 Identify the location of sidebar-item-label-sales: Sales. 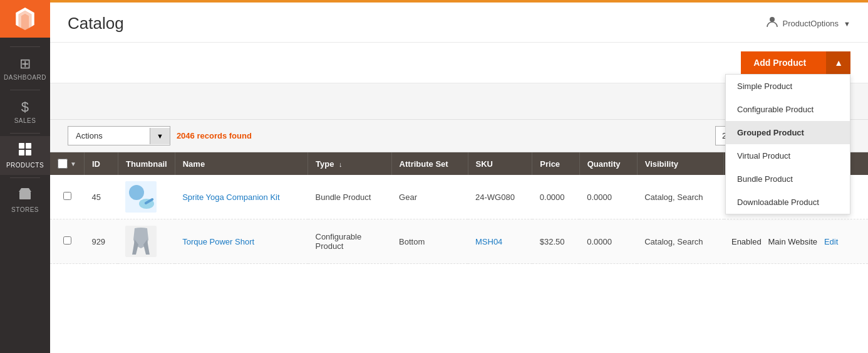
(25, 120).